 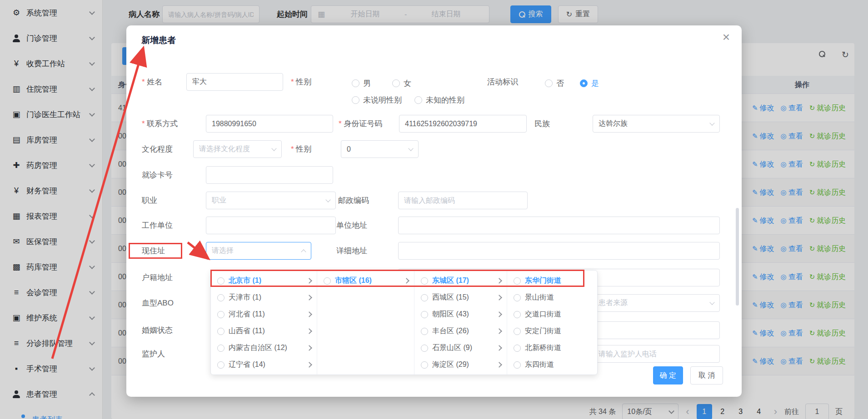 What do you see at coordinates (304, 251) in the screenshot?
I see `chevron-up-icon` at bounding box center [304, 251].